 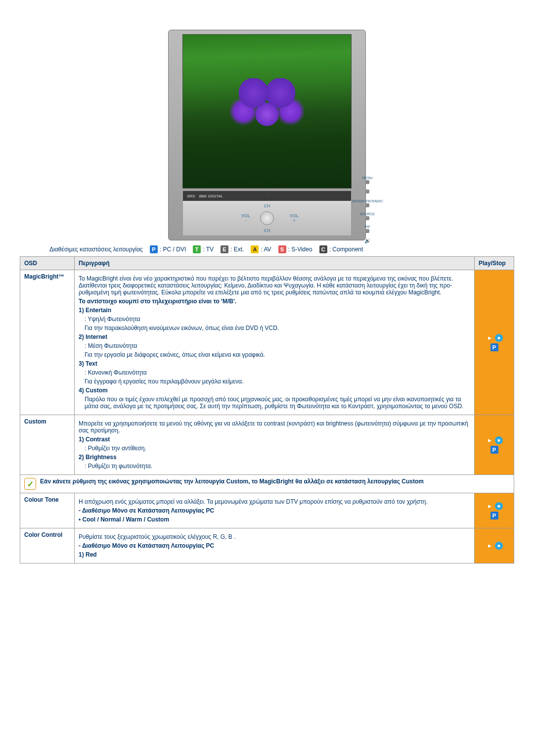 What do you see at coordinates (96, 249) in the screenshot?
I see `modes-label: Διαθέσιμες καταστάσεις λειτουργίας` at bounding box center [96, 249].